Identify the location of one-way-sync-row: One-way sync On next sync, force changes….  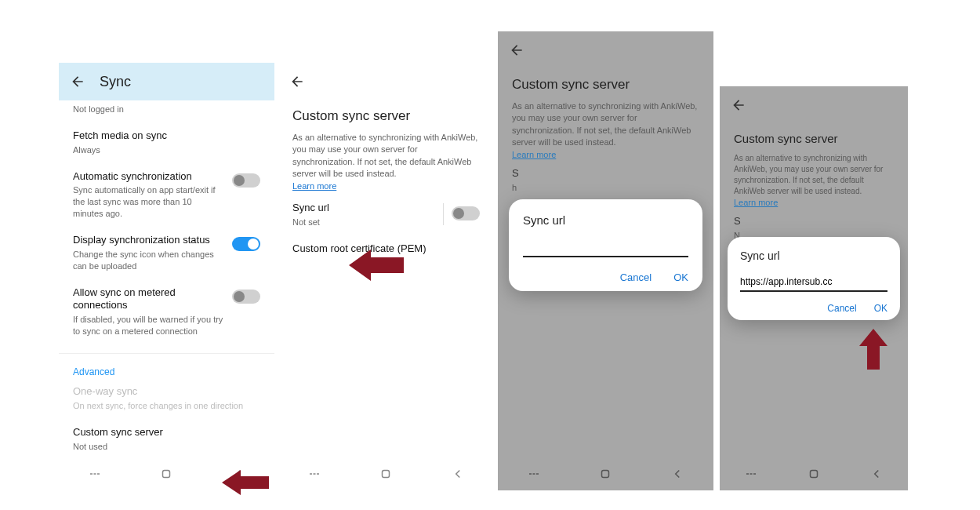
(166, 401).